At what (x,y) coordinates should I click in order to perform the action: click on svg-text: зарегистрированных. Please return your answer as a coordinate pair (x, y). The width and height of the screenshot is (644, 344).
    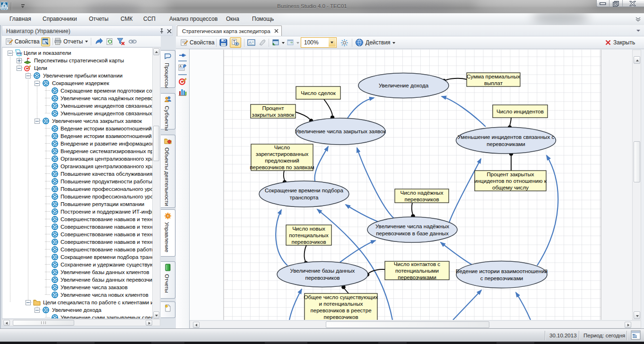
    Looking at the image, I should click on (282, 154).